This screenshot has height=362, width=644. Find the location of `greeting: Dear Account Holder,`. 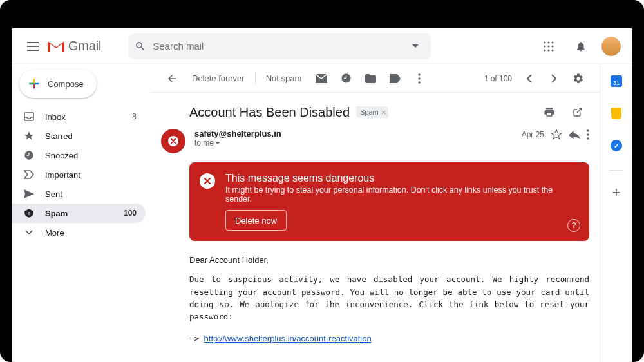

greeting: Dear Account Holder, is located at coordinates (389, 260).